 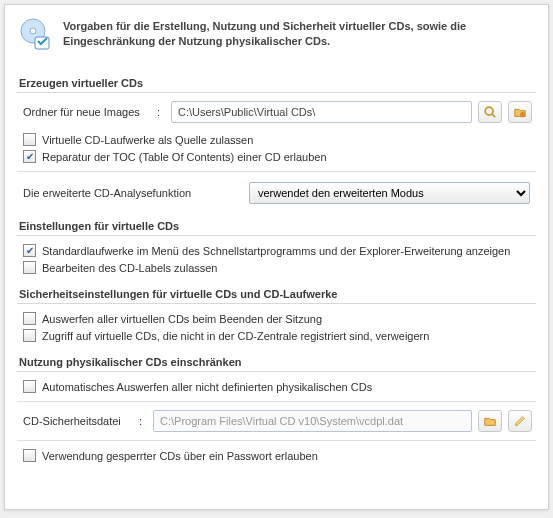 What do you see at coordinates (276, 39) in the screenshot?
I see `header: Vorgaben für die Erstellung, Nutzung und…` at bounding box center [276, 39].